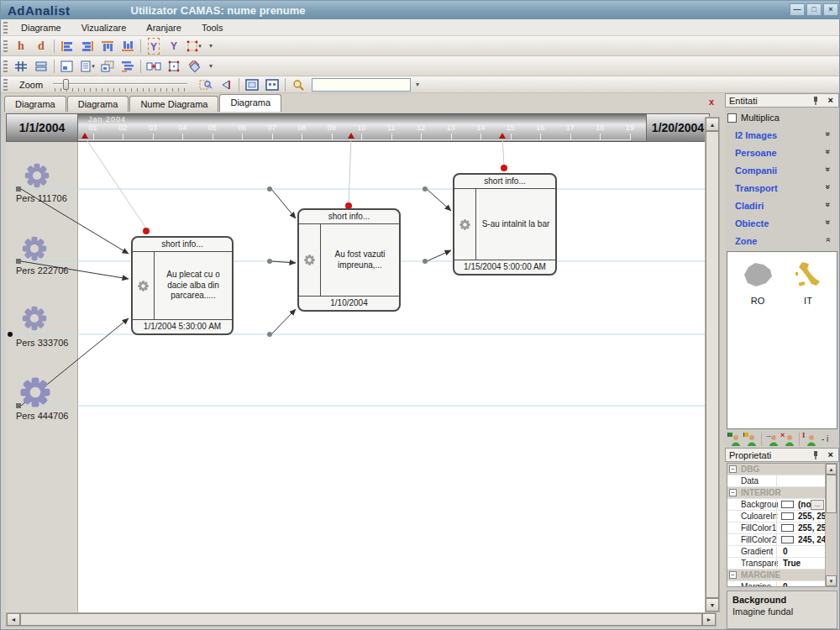  I want to click on group-i2images: I2 Images», so click(782, 136).